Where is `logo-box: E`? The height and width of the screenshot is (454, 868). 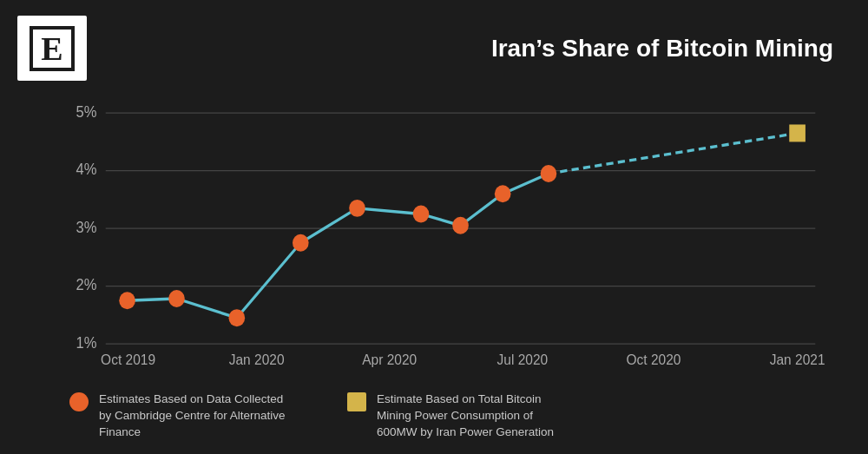
logo-box: E is located at coordinates (52, 49).